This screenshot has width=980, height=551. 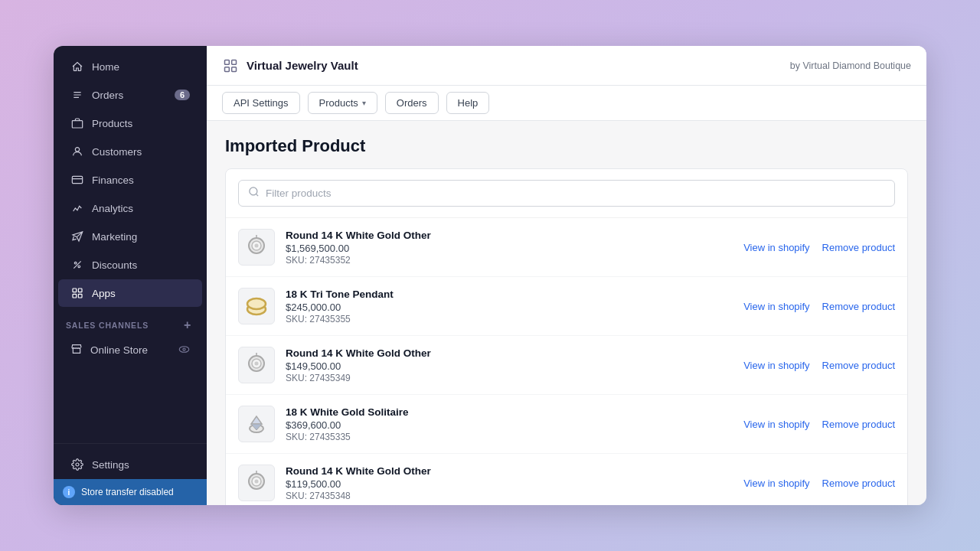 I want to click on product-sku: SKU: 27435349, so click(x=509, y=378).